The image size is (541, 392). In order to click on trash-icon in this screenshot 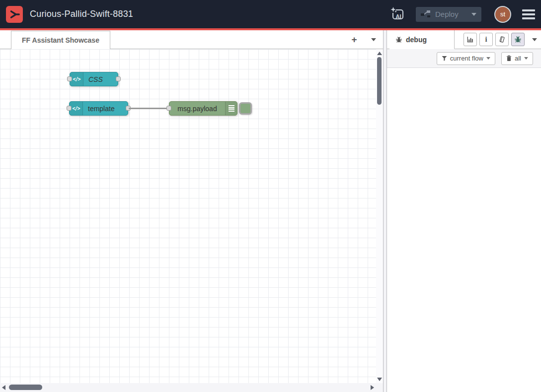, I will do `click(509, 59)`.